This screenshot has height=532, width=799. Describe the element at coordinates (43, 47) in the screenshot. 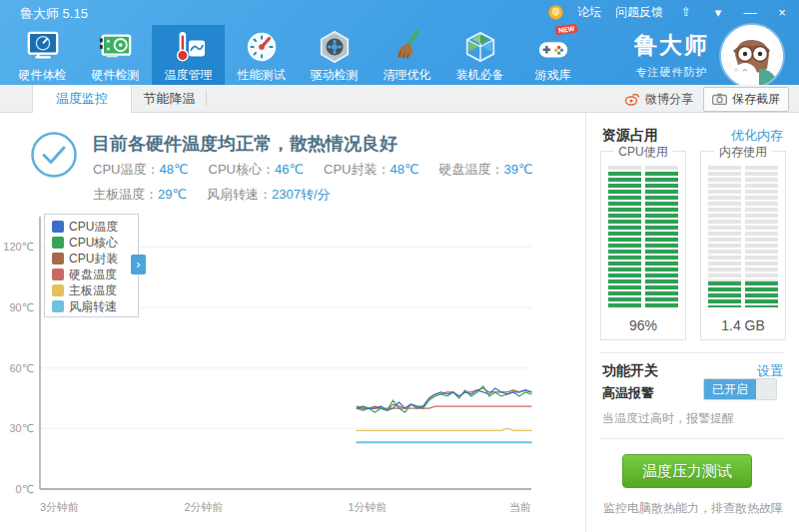

I see `monitor-icon` at that location.